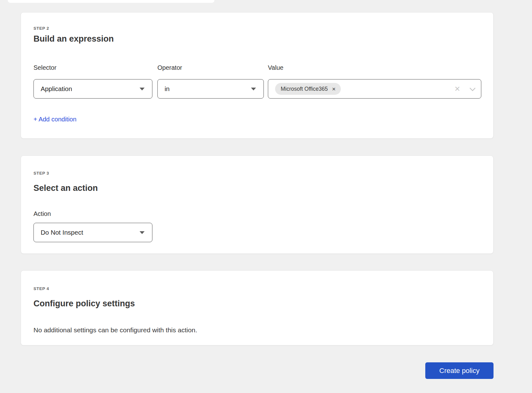 This screenshot has height=393, width=532. What do you see at coordinates (334, 89) in the screenshot?
I see `remove-tag-icon: ✕` at bounding box center [334, 89].